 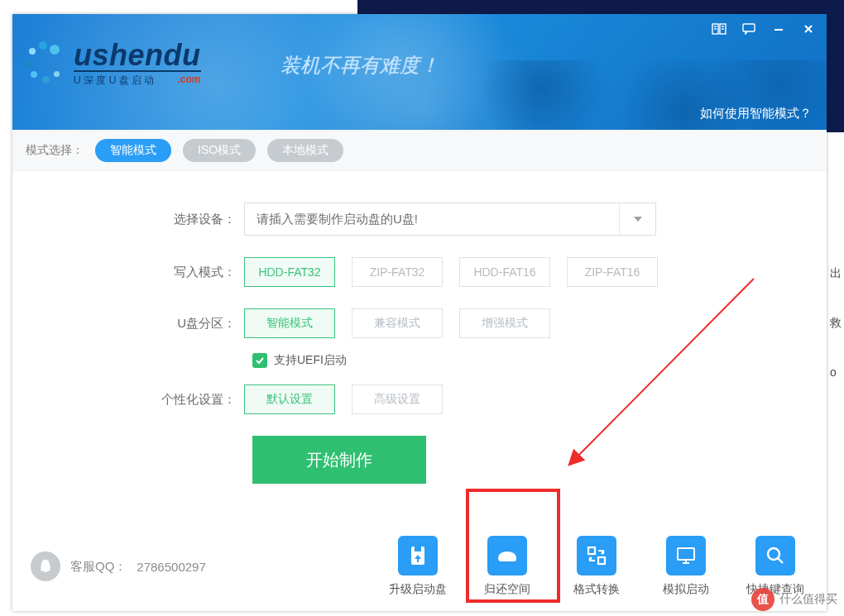 What do you see at coordinates (597, 590) in the screenshot?
I see `tool-format-label: 格式转换` at bounding box center [597, 590].